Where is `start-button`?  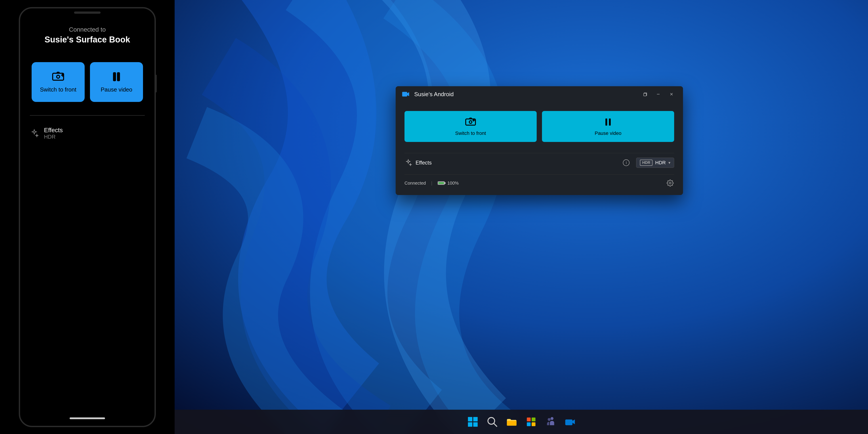
start-button is located at coordinates (473, 422).